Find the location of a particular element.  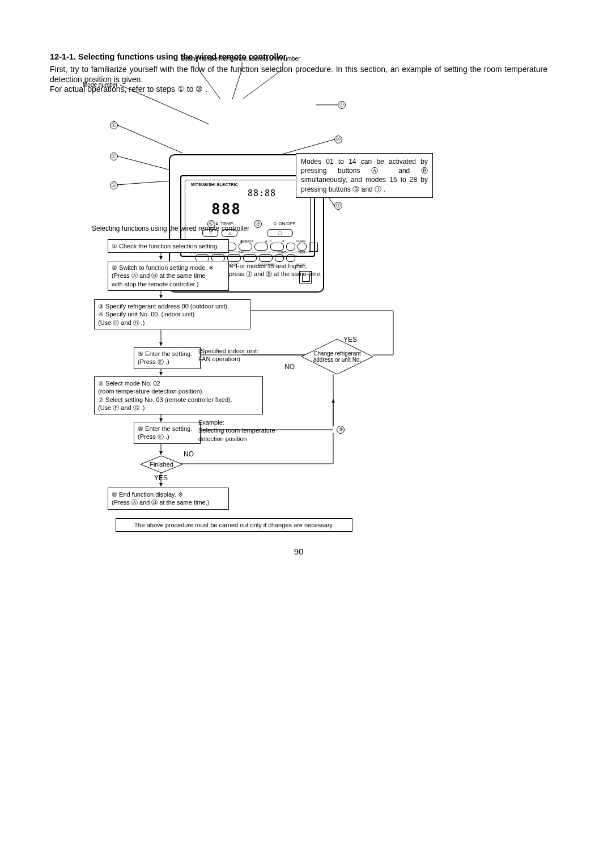

callout-H: Ⓗ is located at coordinates (258, 224).